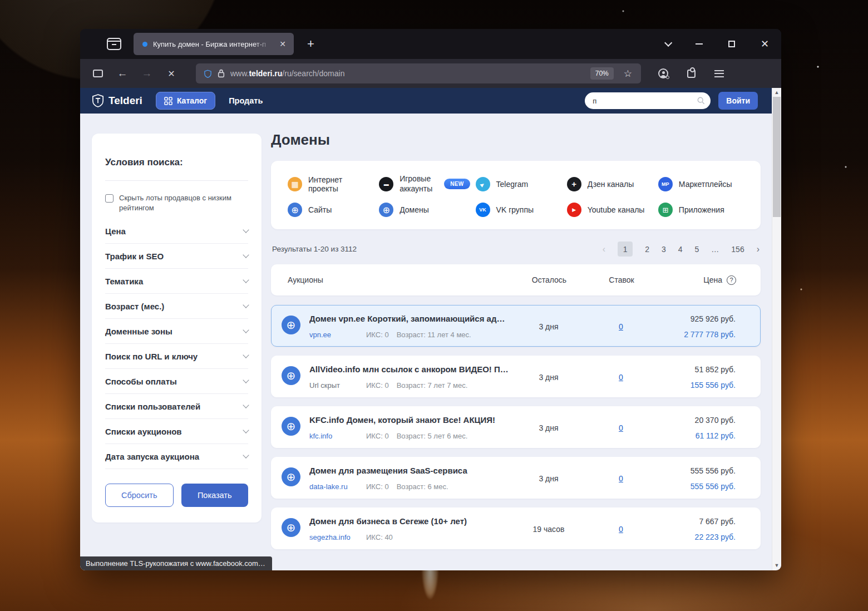 Image resolution: width=868 pixels, height=611 pixels. What do you see at coordinates (516, 427) in the screenshot?
I see `listing-row: ⊕ KFC.info Домен, который знают Все! АКЦ…` at bounding box center [516, 427].